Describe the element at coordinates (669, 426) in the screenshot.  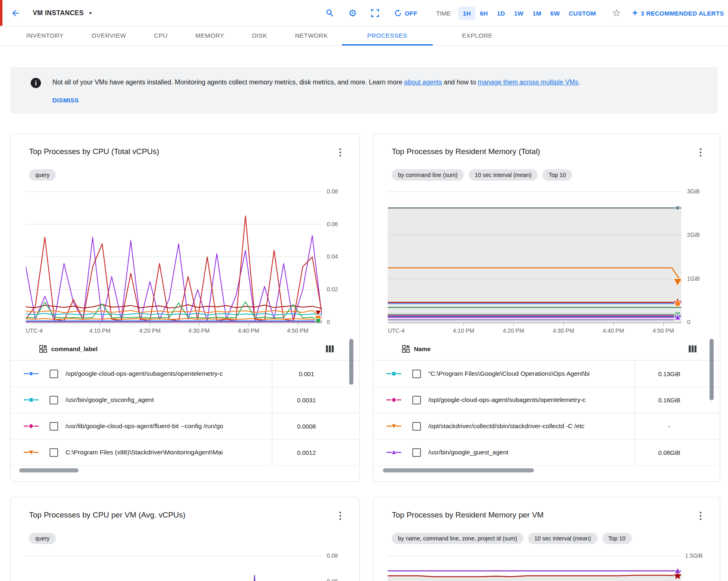
I see `process-value: -` at that location.